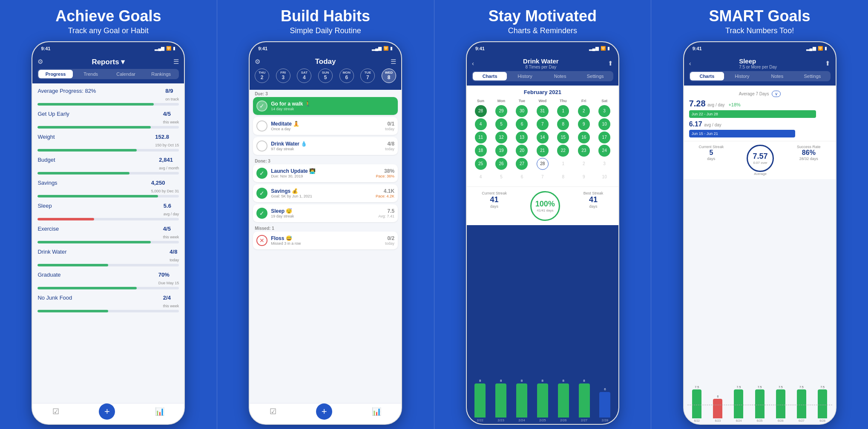  I want to click on bottom-nav-1: ☑ + 📊, so click(108, 414).